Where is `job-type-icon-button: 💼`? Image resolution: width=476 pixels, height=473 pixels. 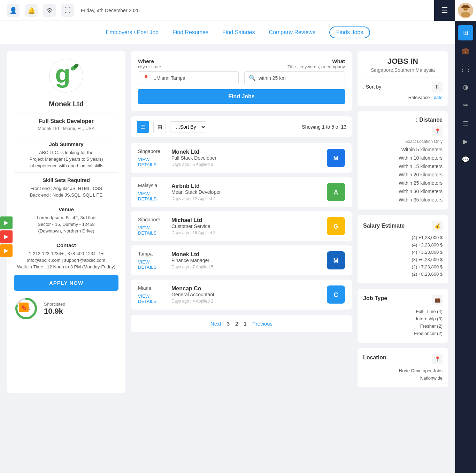 job-type-icon-button: 💼 is located at coordinates (437, 300).